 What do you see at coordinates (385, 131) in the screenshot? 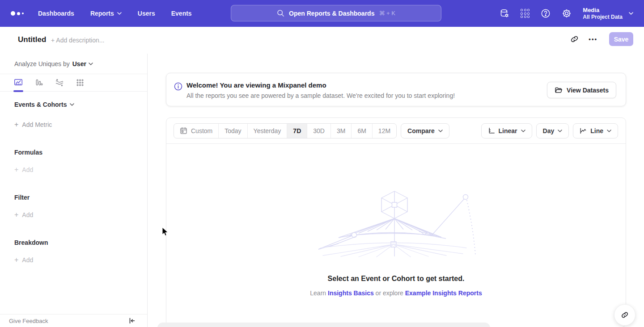
I see `range-12m: 12M` at bounding box center [385, 131].